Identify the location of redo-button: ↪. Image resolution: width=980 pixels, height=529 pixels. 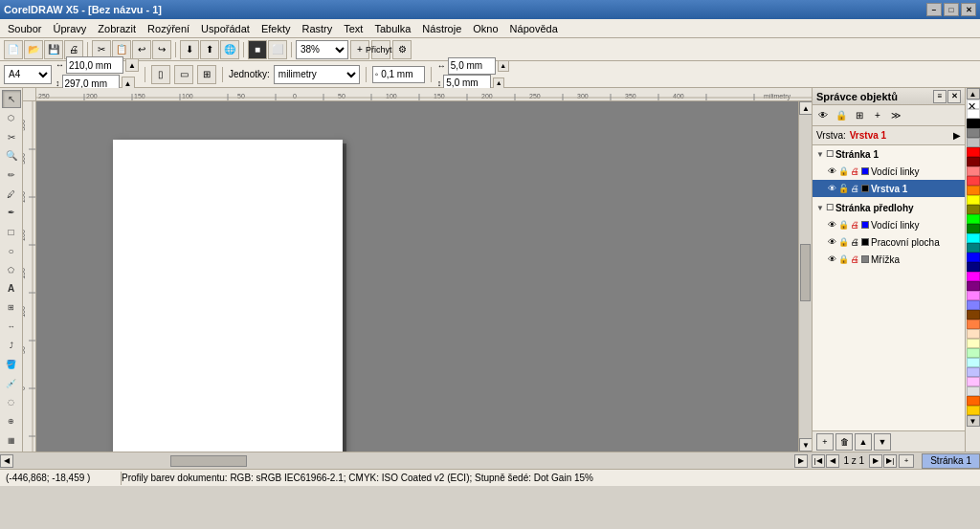
(162, 50).